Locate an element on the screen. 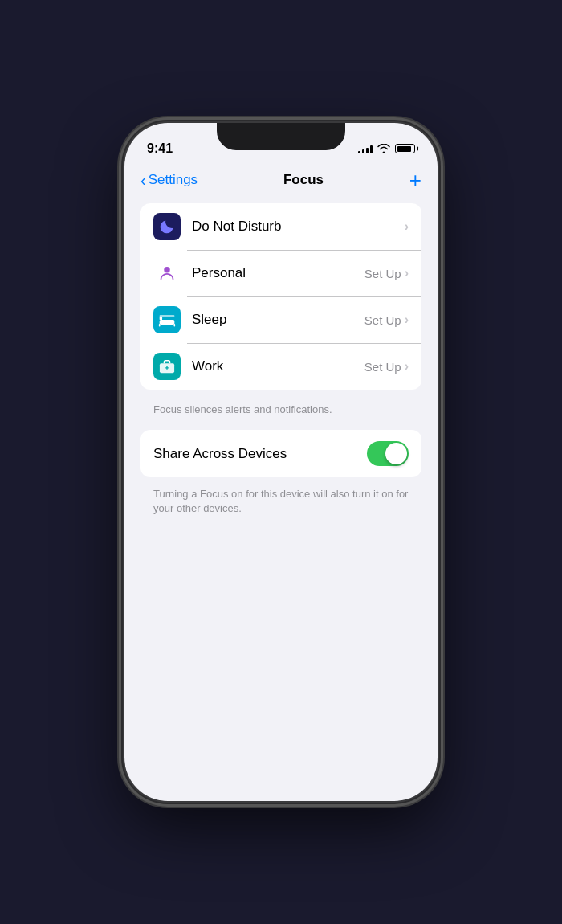 The width and height of the screenshot is (562, 924). work-chevron-icon: › is located at coordinates (406, 366).